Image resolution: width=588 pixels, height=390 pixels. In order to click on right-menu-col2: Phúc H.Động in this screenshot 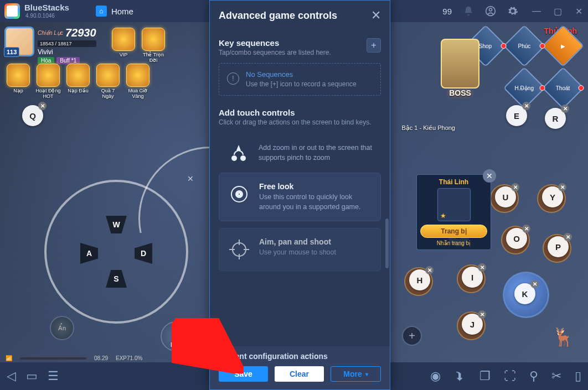, I will do `click(524, 67)`.